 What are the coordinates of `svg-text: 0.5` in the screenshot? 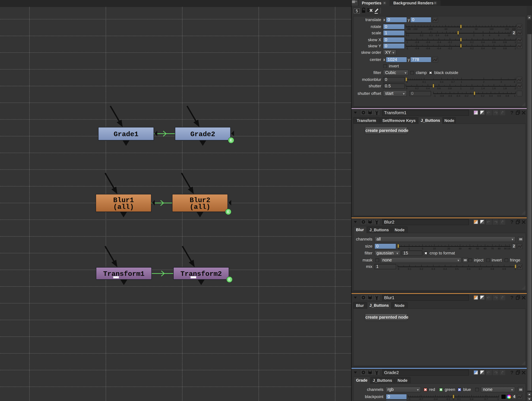 It's located at (457, 269).